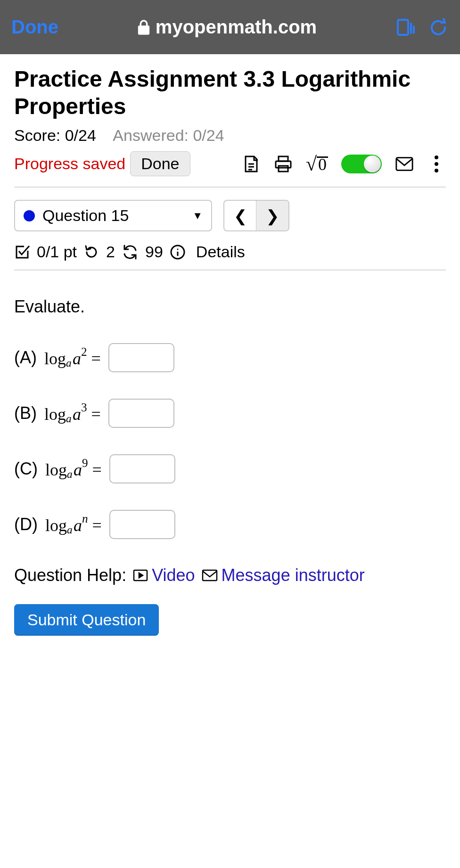 This screenshot has height=868, width=460. Describe the element at coordinates (240, 216) in the screenshot. I see `prev-question-button: ❮` at that location.